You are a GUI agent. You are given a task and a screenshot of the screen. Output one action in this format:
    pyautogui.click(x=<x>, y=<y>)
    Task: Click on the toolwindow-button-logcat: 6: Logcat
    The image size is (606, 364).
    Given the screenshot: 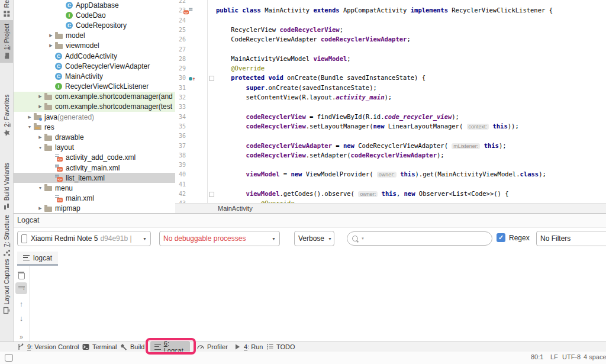 What is the action you would take?
    pyautogui.click(x=170, y=347)
    